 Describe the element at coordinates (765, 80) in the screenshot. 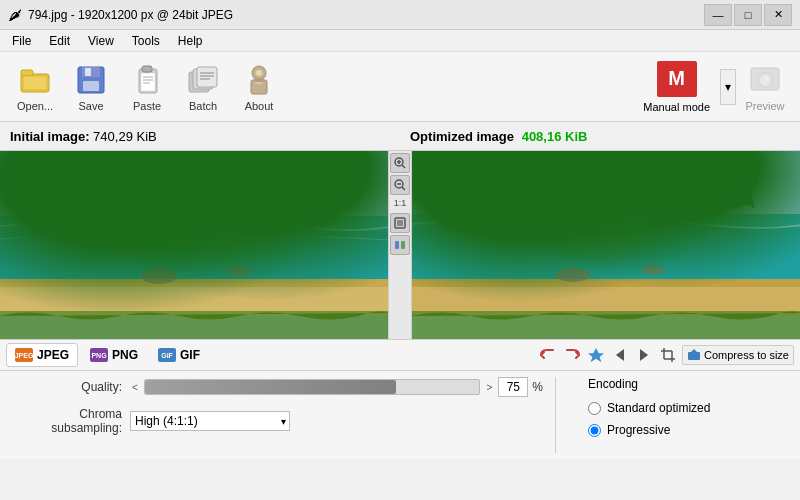

I see `preview-icon` at that location.